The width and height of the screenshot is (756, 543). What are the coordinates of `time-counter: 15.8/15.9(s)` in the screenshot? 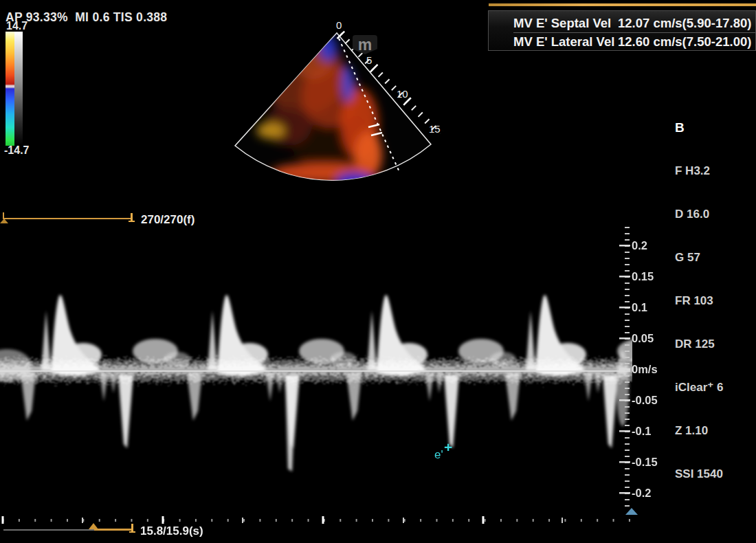 It's located at (172, 531).